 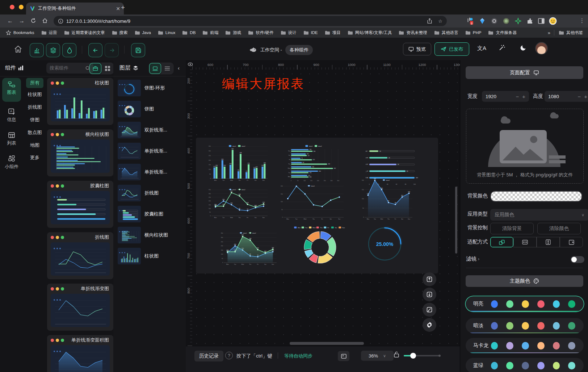 What do you see at coordinates (333, 33) in the screenshot?
I see `bookmark-folder: 项目` at bounding box center [333, 33].